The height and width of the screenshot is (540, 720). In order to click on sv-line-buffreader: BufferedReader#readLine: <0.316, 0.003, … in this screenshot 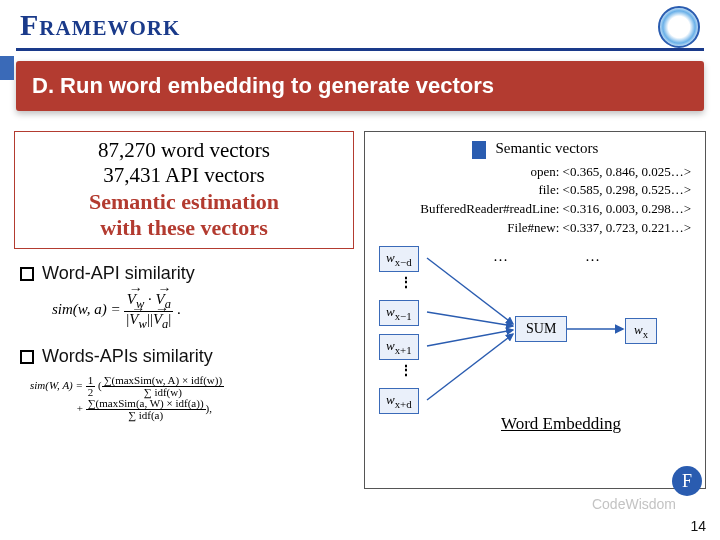, I will do `click(535, 210)`.